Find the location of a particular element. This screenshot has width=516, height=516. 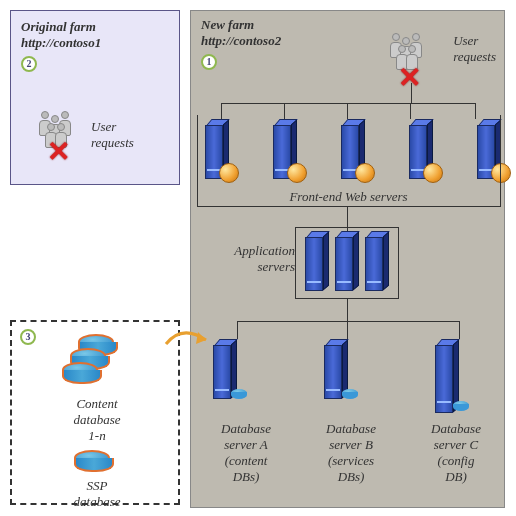

new-farm-url: http://contoso2 is located at coordinates (241, 41).